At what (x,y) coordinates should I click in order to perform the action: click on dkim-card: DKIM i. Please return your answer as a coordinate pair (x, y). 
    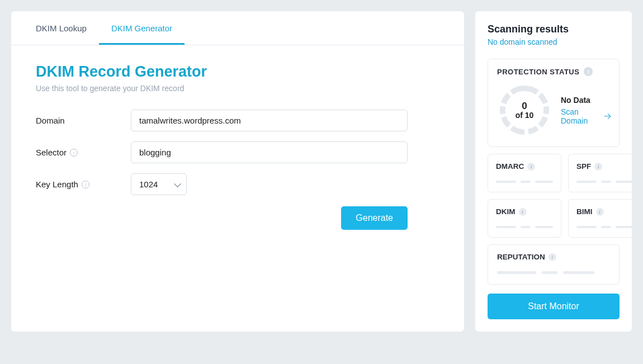
    Looking at the image, I should click on (524, 218).